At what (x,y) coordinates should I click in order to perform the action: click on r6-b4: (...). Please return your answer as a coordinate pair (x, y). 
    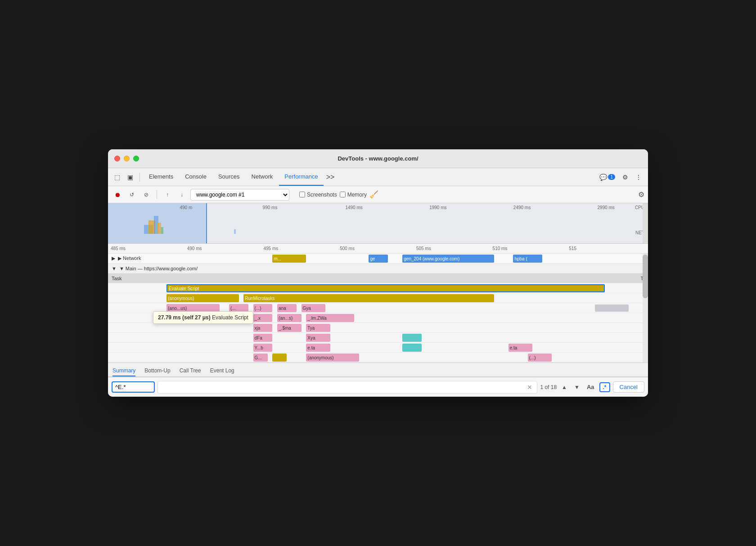
    Looking at the image, I should click on (540, 358).